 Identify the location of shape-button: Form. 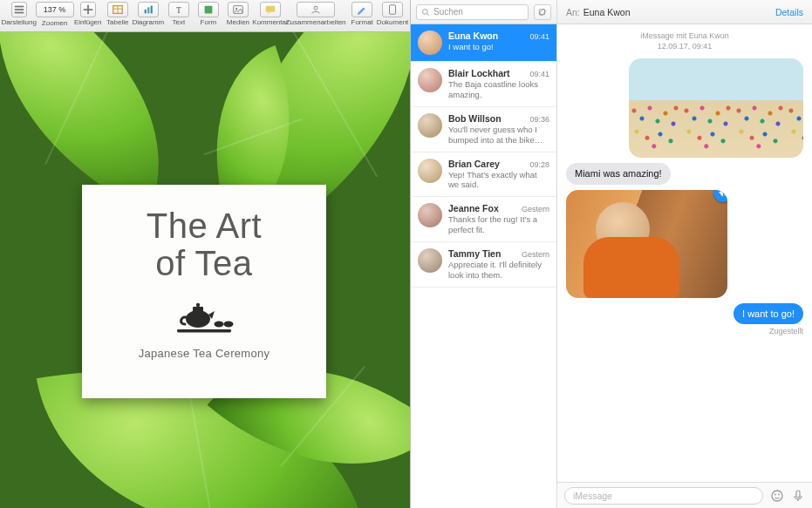
(208, 14).